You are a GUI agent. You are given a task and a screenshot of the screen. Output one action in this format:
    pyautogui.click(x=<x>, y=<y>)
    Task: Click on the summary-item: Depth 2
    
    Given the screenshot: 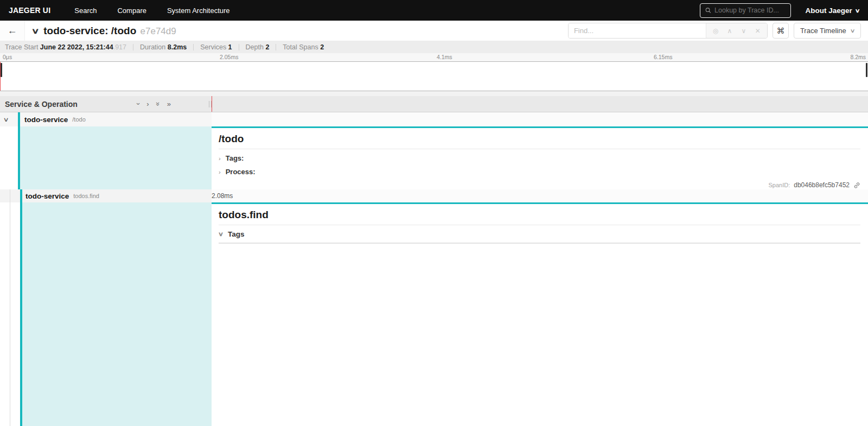 What is the action you would take?
    pyautogui.click(x=258, y=47)
    